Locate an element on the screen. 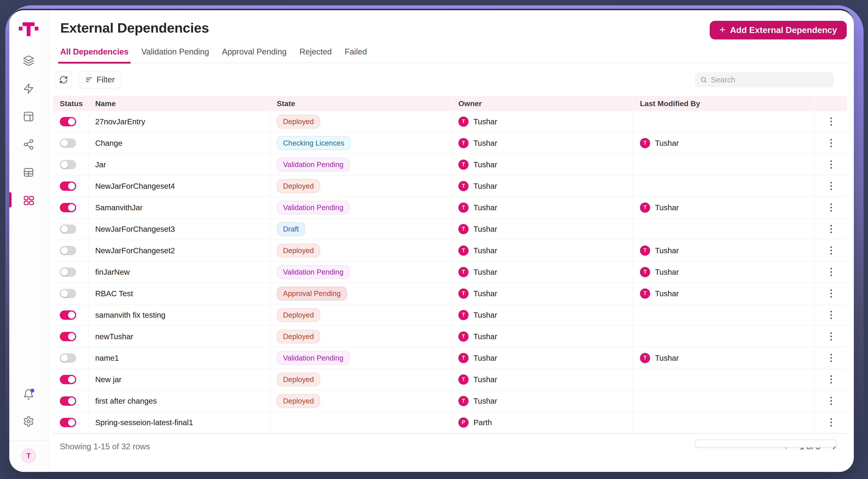 Image resolution: width=868 pixels, height=479 pixels. add-external-dependency-button: + Add External Dependency is located at coordinates (778, 30).